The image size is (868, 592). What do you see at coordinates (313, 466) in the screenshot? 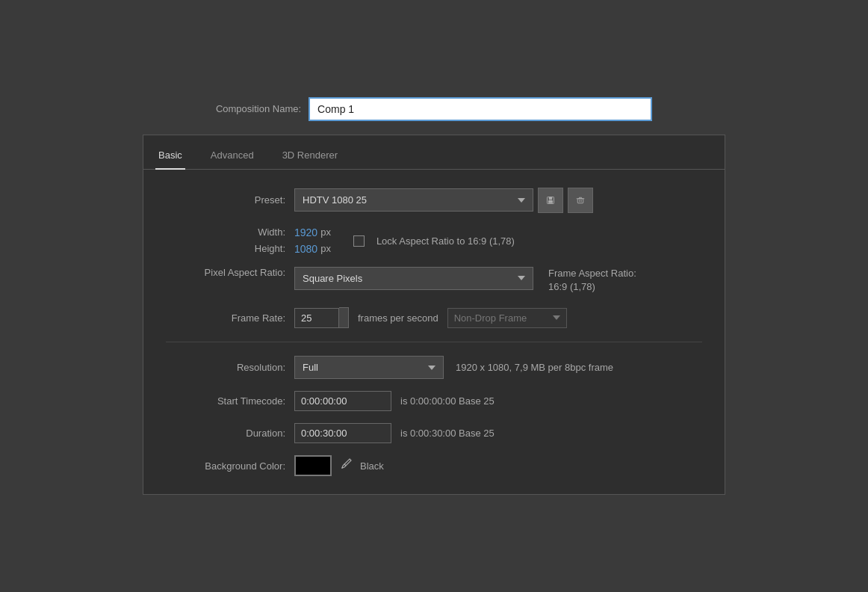
I see `bg-color-swatch` at bounding box center [313, 466].